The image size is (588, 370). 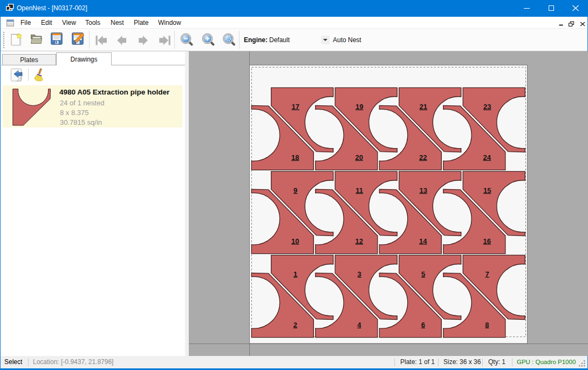 I want to click on svg-text: 19, so click(x=359, y=107).